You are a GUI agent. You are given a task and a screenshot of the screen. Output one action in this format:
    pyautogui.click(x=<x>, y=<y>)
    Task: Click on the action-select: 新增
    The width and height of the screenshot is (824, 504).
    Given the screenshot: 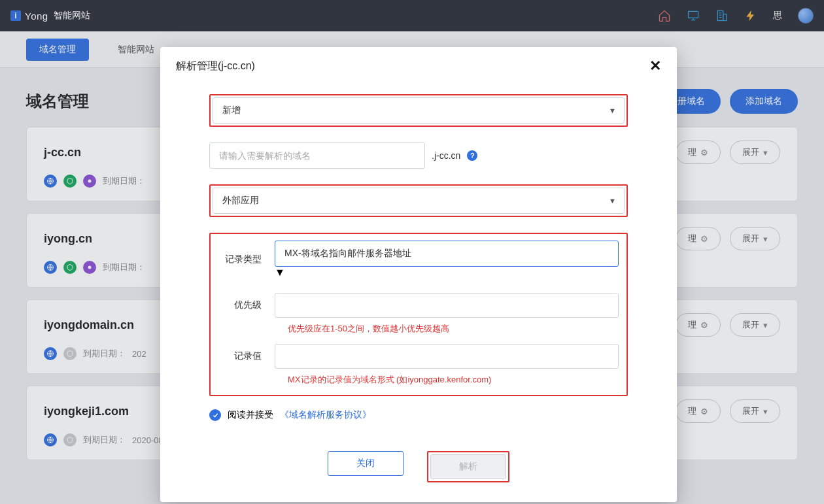 What is the action you would take?
    pyautogui.click(x=419, y=110)
    